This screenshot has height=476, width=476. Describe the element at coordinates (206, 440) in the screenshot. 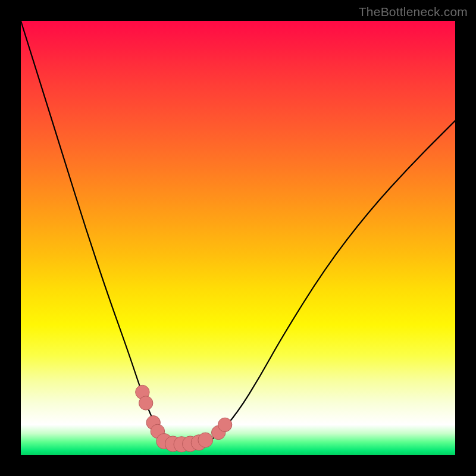

I see `bead-right-low` at that location.